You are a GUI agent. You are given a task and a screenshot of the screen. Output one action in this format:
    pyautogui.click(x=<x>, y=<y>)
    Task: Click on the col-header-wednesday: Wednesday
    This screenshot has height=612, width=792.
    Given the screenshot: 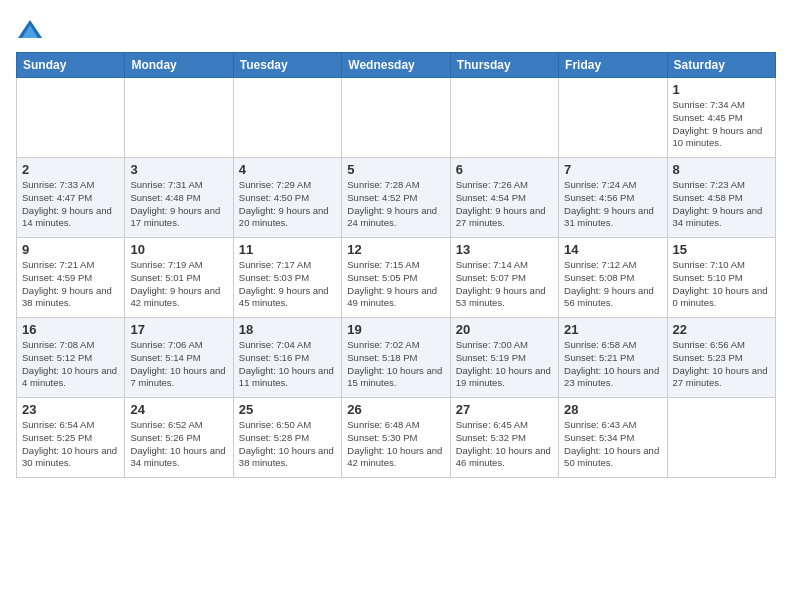 What is the action you would take?
    pyautogui.click(x=396, y=66)
    